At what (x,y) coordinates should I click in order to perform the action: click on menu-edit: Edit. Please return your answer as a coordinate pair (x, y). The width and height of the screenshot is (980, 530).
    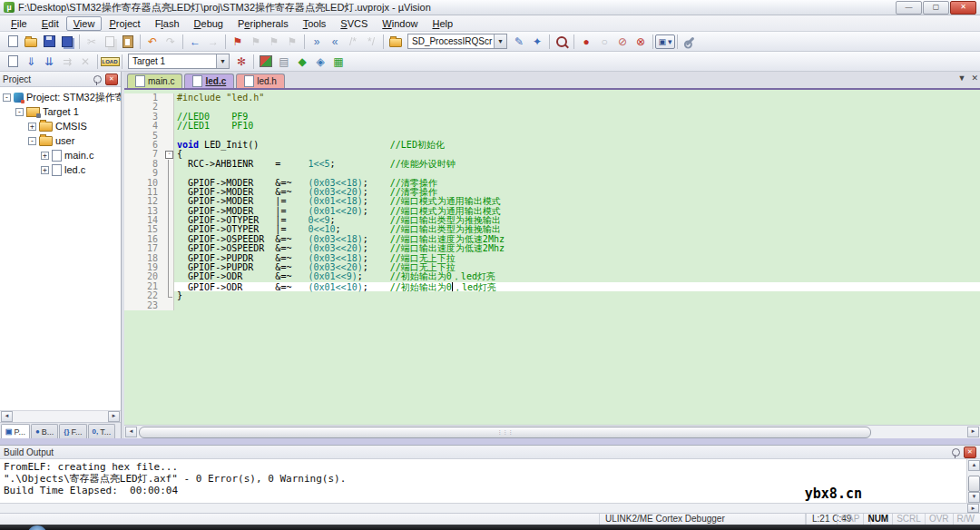
    Looking at the image, I should click on (51, 24).